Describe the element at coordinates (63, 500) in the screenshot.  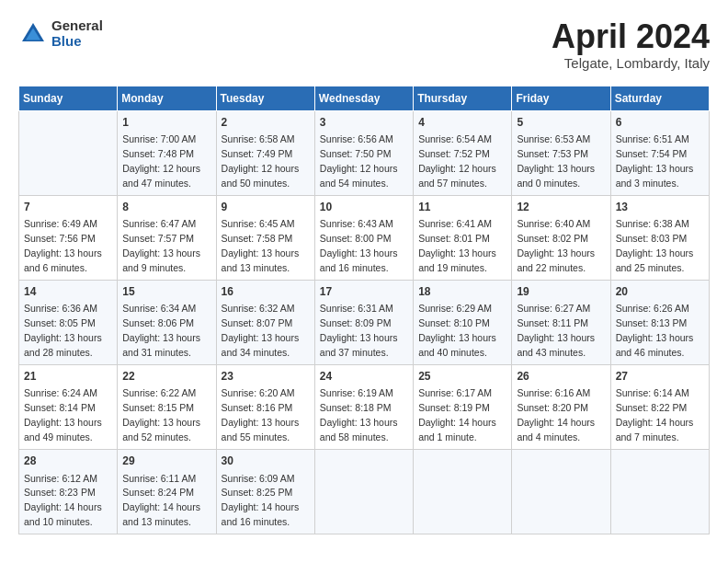
I see `day-info: Sunrise: 6:12 AM Sunset: 8:23 PM Dayligh…` at that location.